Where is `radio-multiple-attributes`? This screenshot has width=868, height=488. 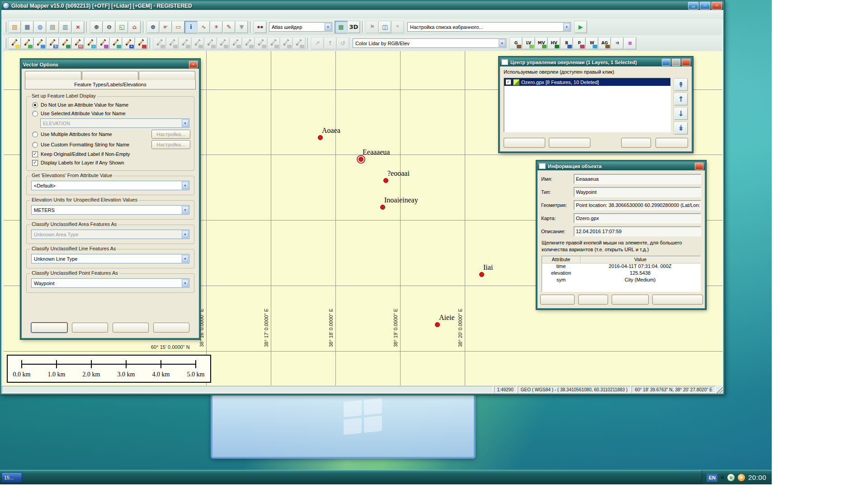
radio-multiple-attributes is located at coordinates (35, 135).